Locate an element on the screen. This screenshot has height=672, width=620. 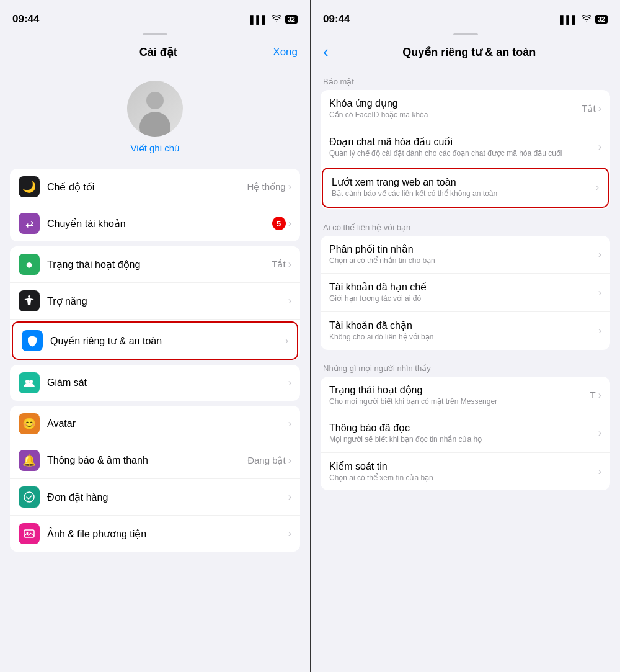
media-icon is located at coordinates (29, 534).